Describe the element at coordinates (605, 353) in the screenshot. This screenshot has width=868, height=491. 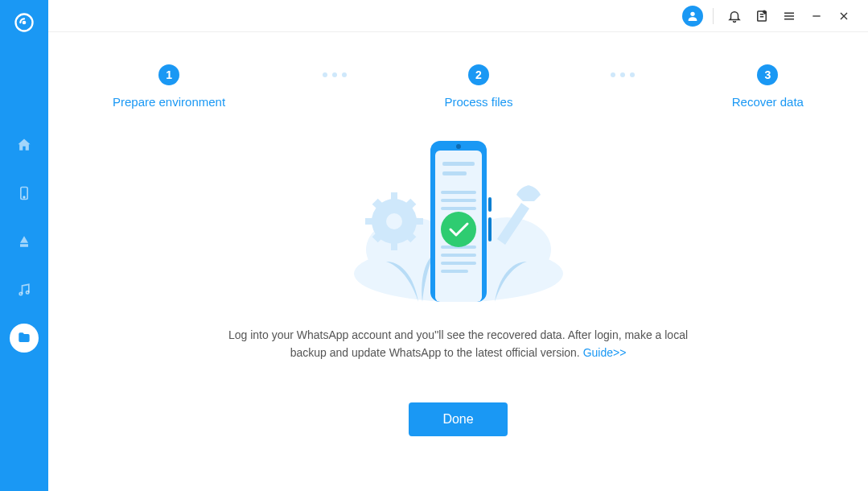
I see `guide-link: Guide>>` at that location.